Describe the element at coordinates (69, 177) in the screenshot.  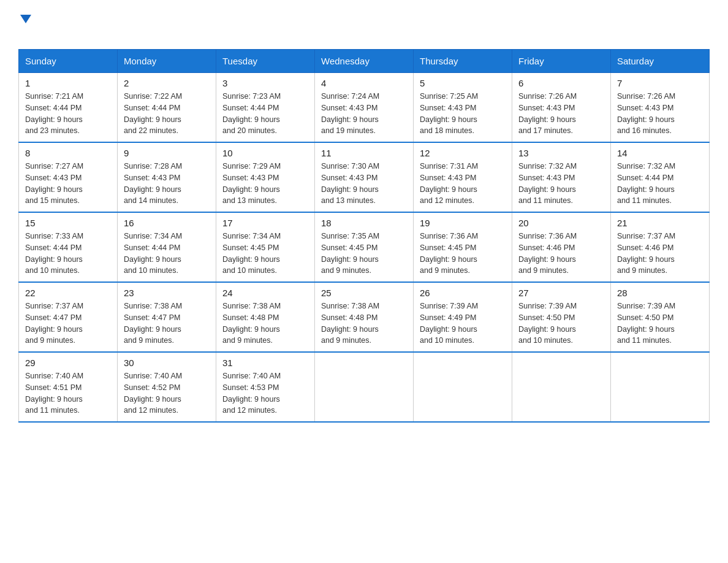
I see `calendar-cell: 8 Sunrise: 7:27 AM Sunset: 4:43 PM Dayli…` at that location.